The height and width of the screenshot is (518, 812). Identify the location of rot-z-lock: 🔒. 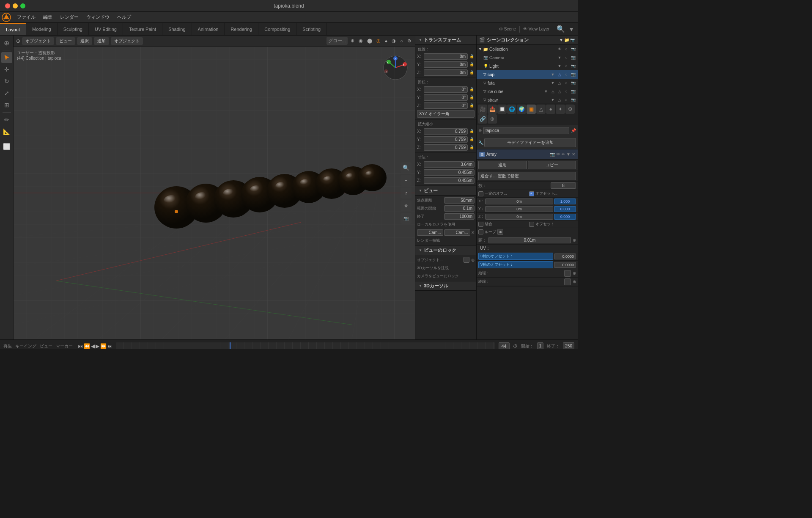
(472, 105).